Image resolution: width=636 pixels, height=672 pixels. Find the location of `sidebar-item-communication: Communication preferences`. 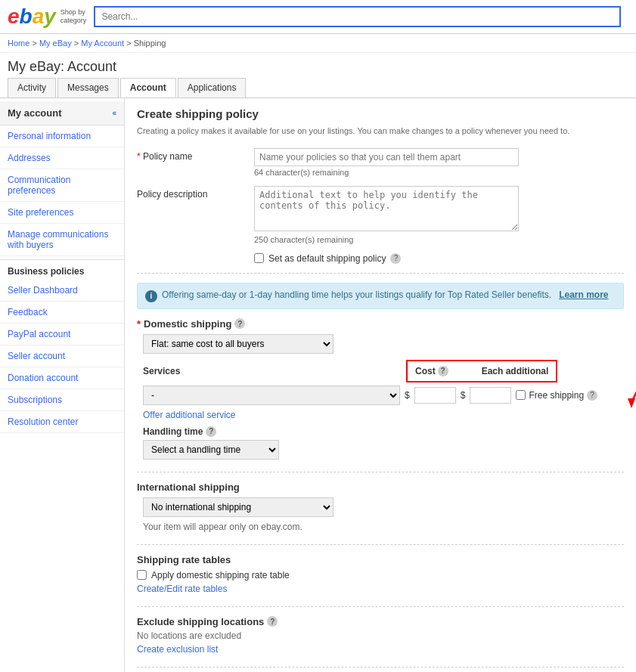

sidebar-item-communication: Communication preferences is located at coordinates (62, 186).